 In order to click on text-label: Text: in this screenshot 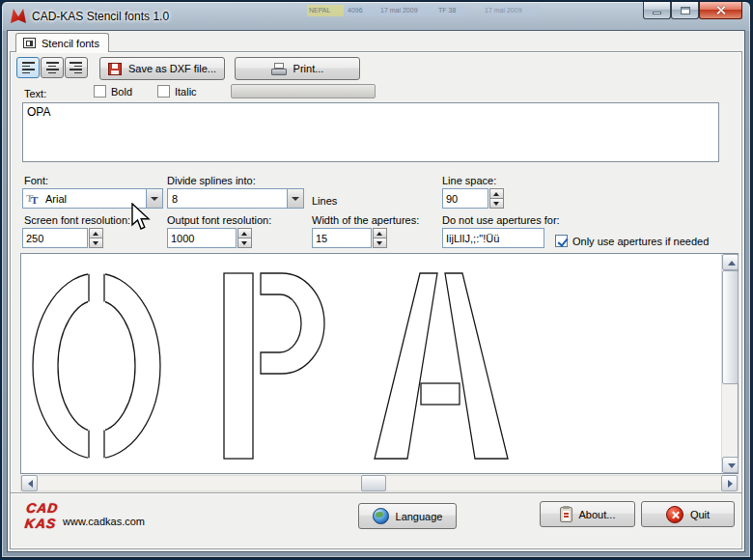, I will do `click(35, 94)`.